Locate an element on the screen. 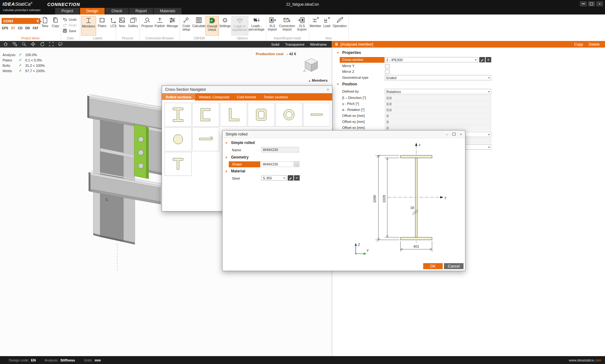 The image size is (605, 364). offset-ez-field: 0 is located at coordinates (438, 128).